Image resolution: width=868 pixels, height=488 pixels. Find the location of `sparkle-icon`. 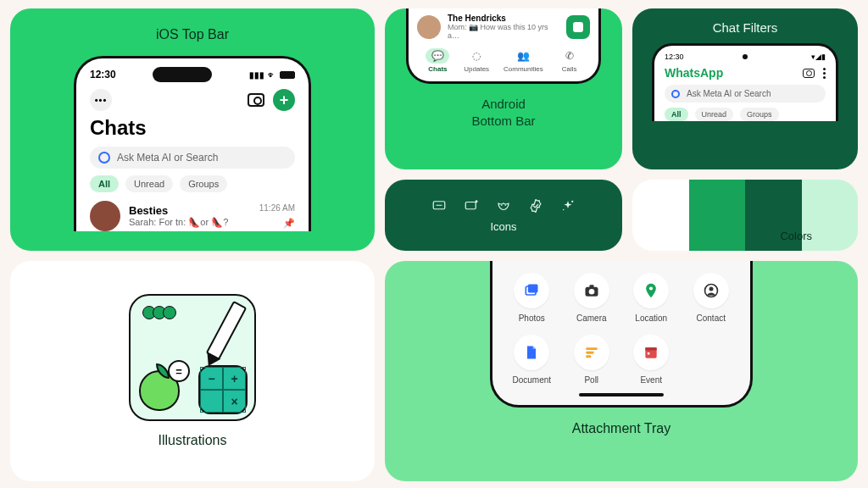

sparkle-icon is located at coordinates (568, 206).